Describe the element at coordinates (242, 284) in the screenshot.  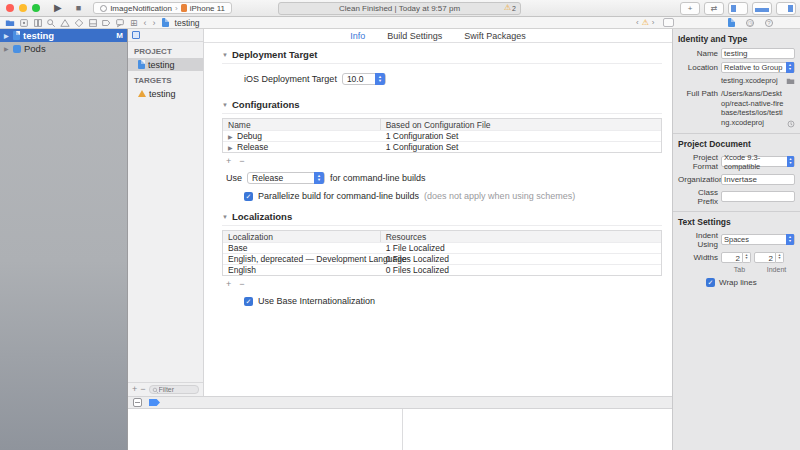
I see `remove-localization-button: −` at that location.